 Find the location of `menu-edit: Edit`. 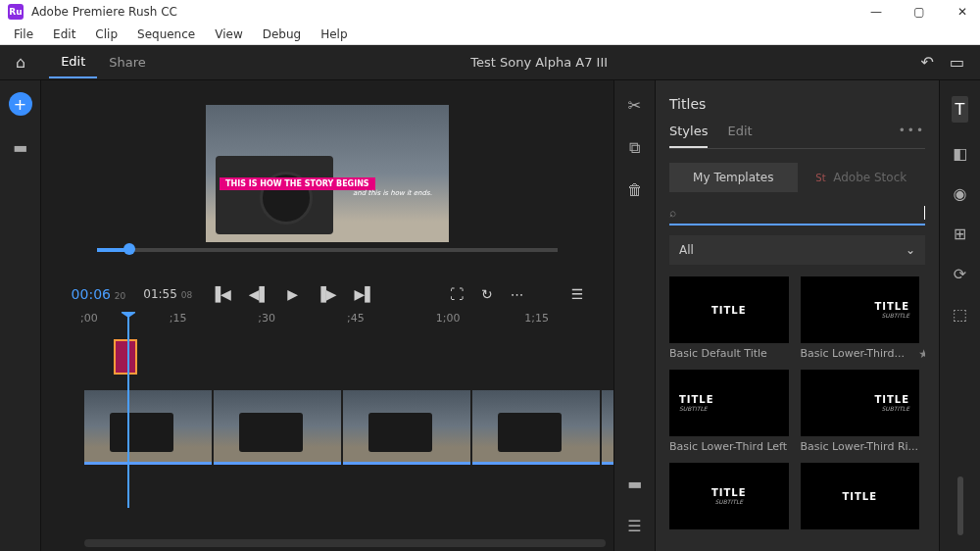

menu-edit: Edit is located at coordinates (65, 34).